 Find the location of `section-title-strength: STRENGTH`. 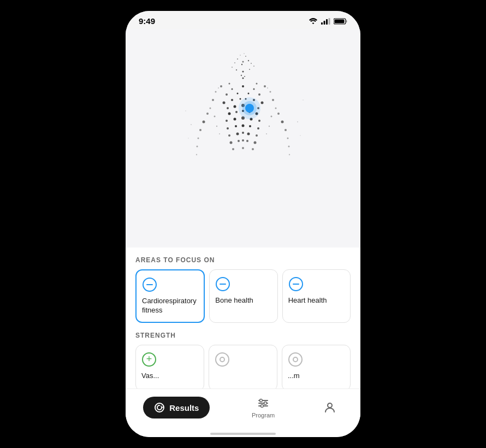

section-title-strength: STRENGTH is located at coordinates (243, 335).